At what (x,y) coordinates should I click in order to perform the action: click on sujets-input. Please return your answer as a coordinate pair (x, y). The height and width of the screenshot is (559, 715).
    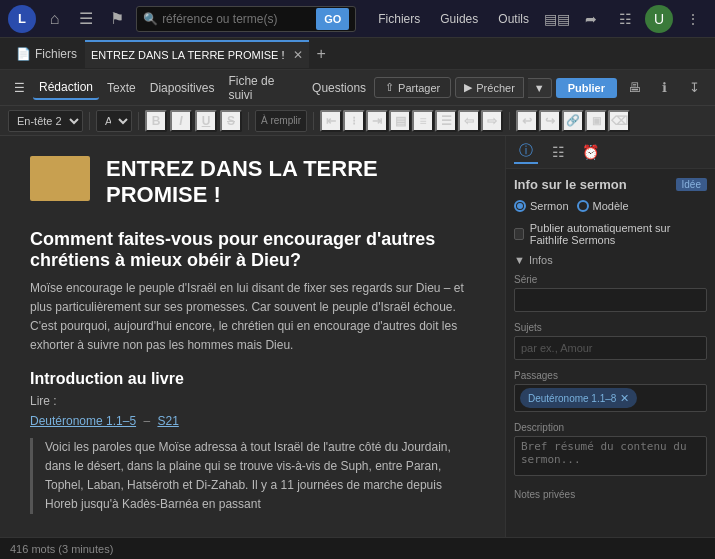
    Looking at the image, I should click on (610, 348).